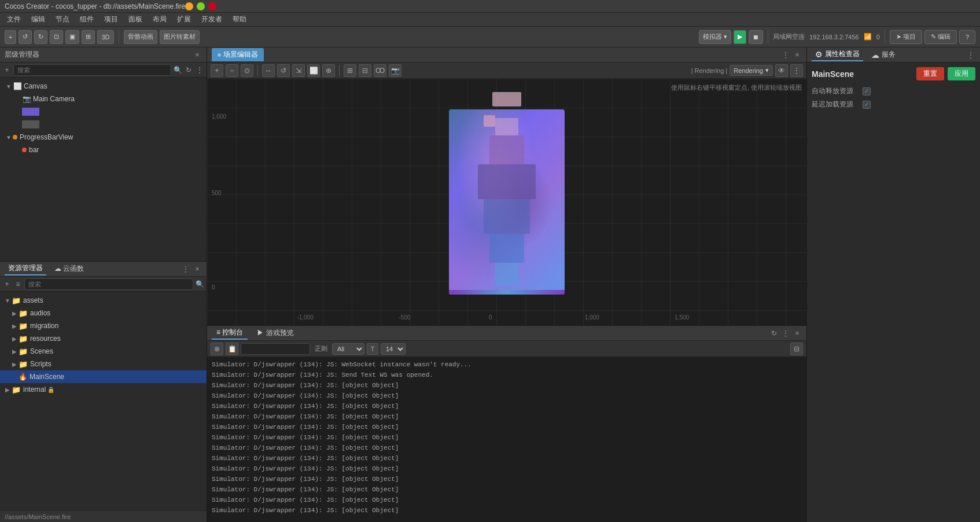  What do you see at coordinates (62, 20) in the screenshot?
I see `menu-node: 节点` at bounding box center [62, 20].